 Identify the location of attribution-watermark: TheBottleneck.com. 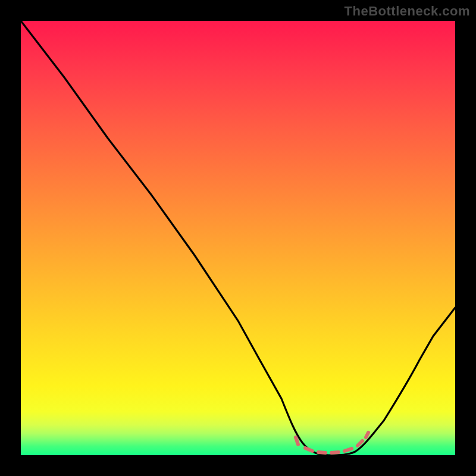
(407, 11).